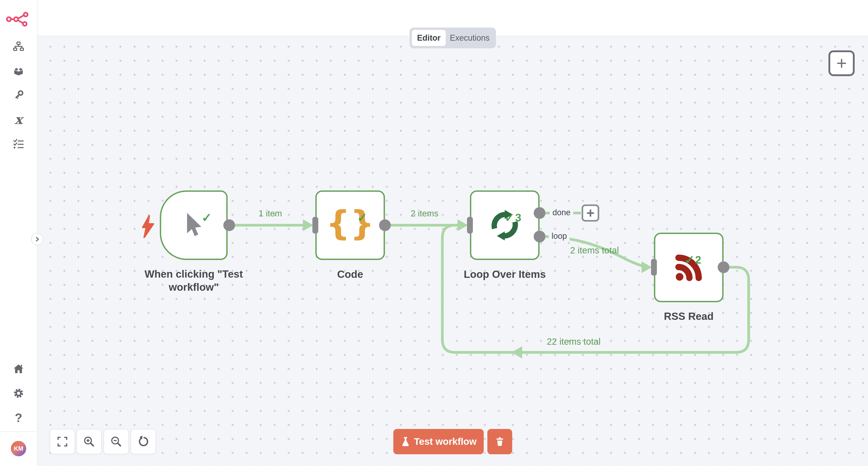  Describe the element at coordinates (406, 442) in the screenshot. I see `flask-icon` at that location.